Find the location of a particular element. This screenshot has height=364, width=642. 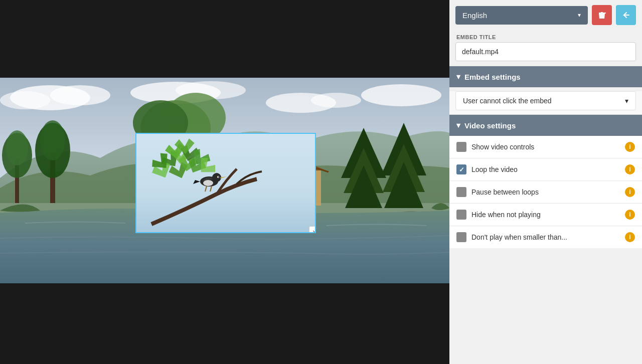

embed-title-label: EMBED TITLE is located at coordinates (546, 36).